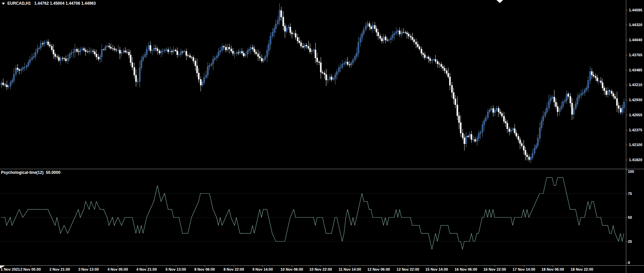 The height and width of the screenshot is (273, 644). Describe the element at coordinates (636, 40) in the screenshot. I see `price-tick-label: 1.44040` at that location.